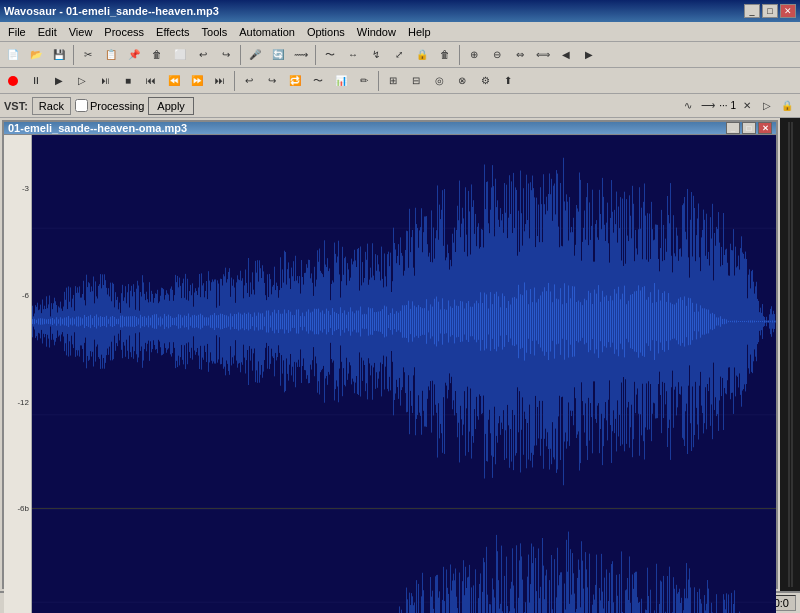  I want to click on db-label-3: -12, so click(23, 402).